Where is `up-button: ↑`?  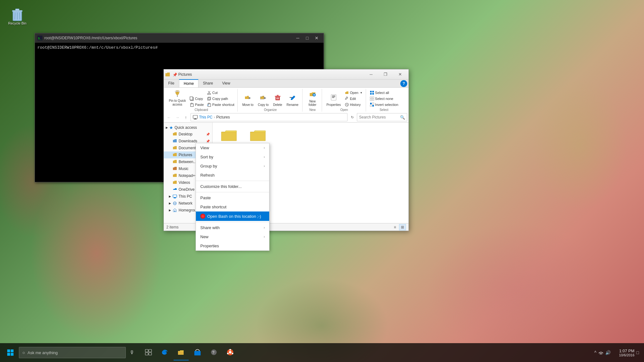 up-button: ↑ is located at coordinates (186, 117).